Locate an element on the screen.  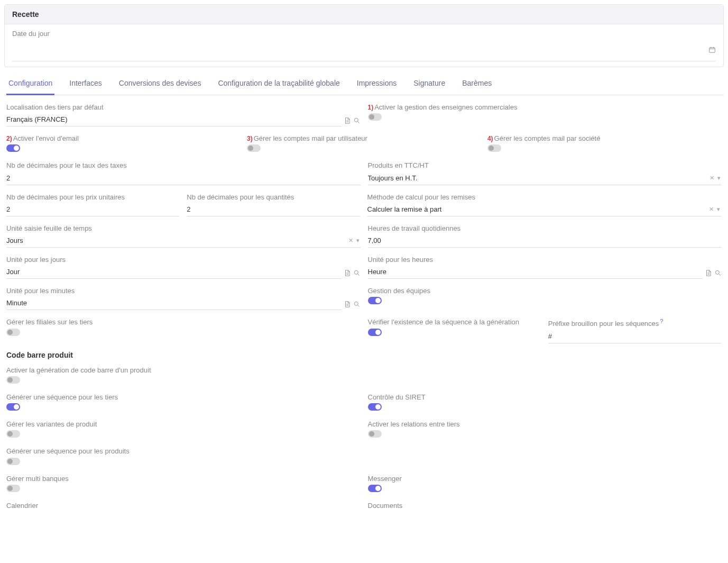
minute-unit-input is located at coordinates (174, 304).